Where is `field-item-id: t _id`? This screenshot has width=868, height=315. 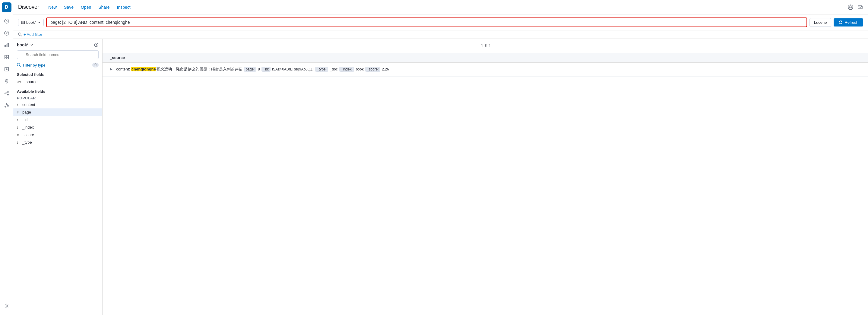
field-item-id: t _id is located at coordinates (58, 120).